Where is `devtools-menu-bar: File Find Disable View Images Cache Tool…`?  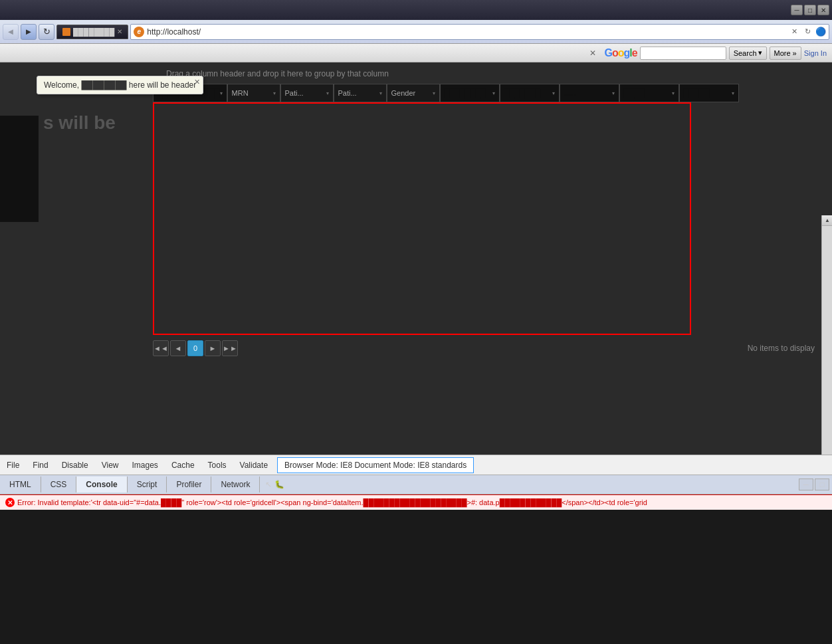 devtools-menu-bar: File Find Disable View Images Cache Tool… is located at coordinates (416, 465).